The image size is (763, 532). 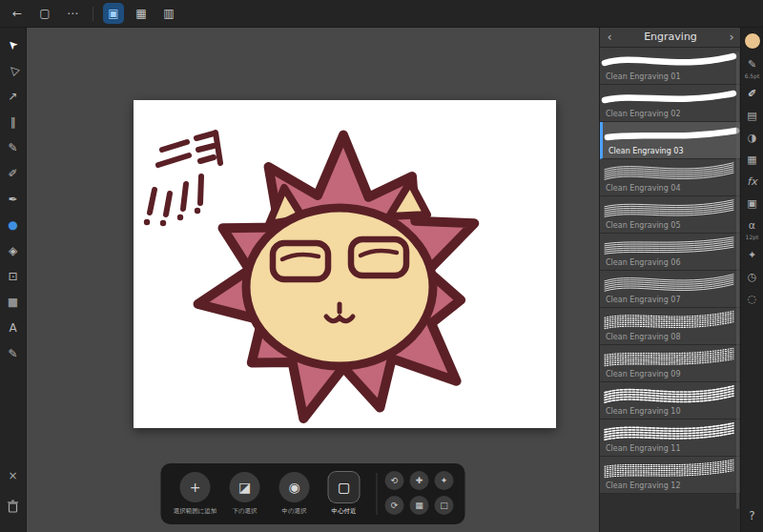 I want to click on select-below-button: ◪ 下の選択, so click(x=245, y=494).